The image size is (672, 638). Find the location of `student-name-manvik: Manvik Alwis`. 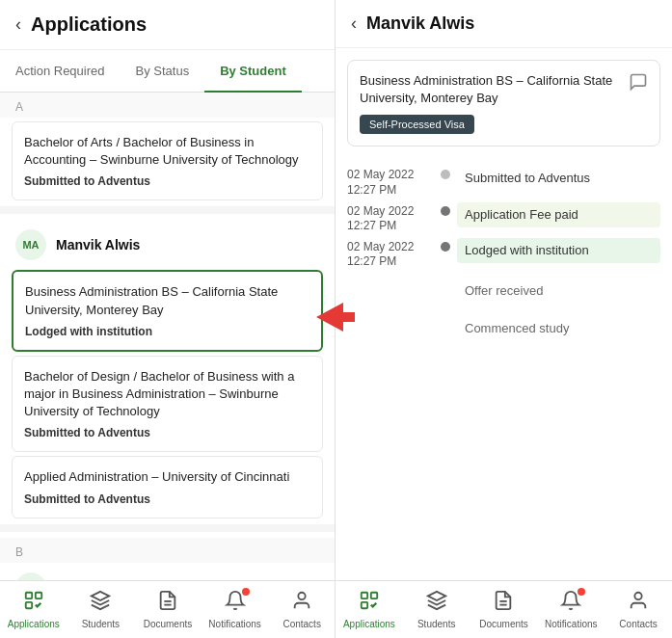

student-name-manvik: Manvik Alwis is located at coordinates (98, 245).